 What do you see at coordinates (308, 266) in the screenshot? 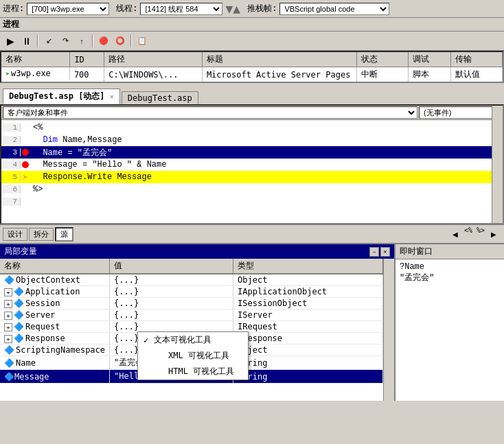
I see `var-col-type: 类型` at bounding box center [308, 266].